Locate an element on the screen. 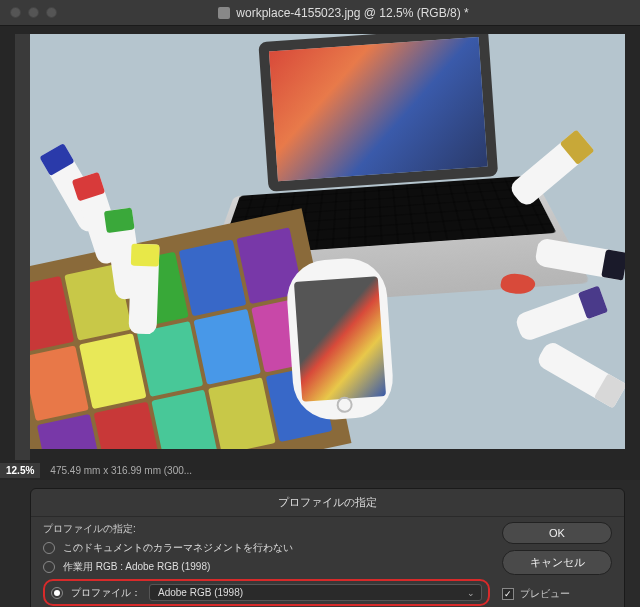 The height and width of the screenshot is (607, 640). zoom-level: 12.5% is located at coordinates (20, 470).